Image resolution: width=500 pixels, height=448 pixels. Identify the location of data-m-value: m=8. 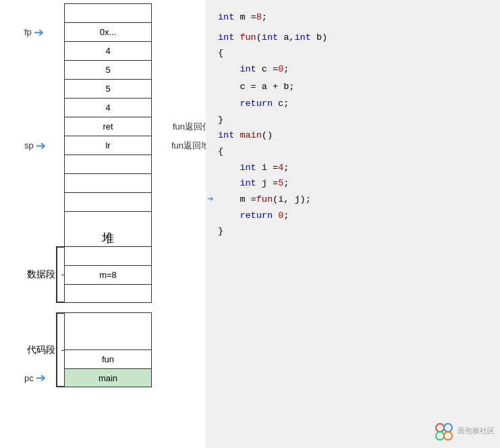
(108, 275).